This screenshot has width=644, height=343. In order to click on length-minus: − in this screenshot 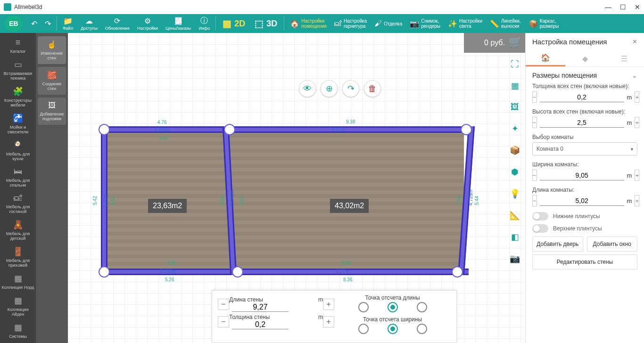, I will do `click(223, 304)`.